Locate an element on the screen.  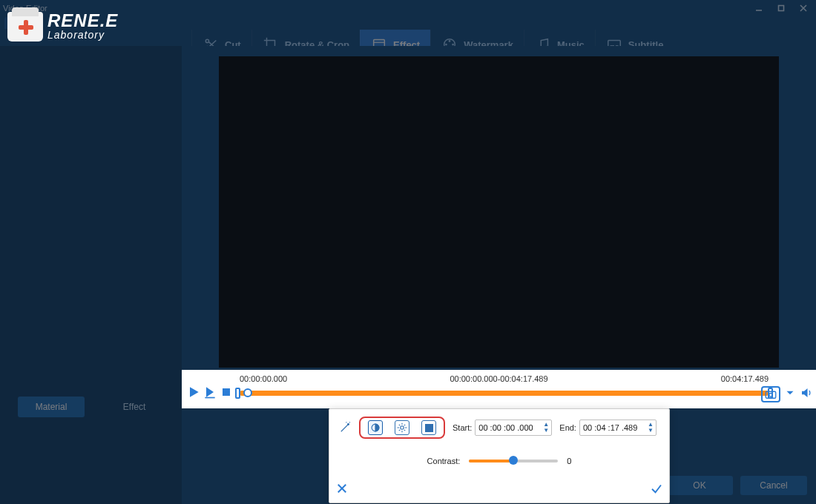
effect-mode-contrast is located at coordinates (375, 428).